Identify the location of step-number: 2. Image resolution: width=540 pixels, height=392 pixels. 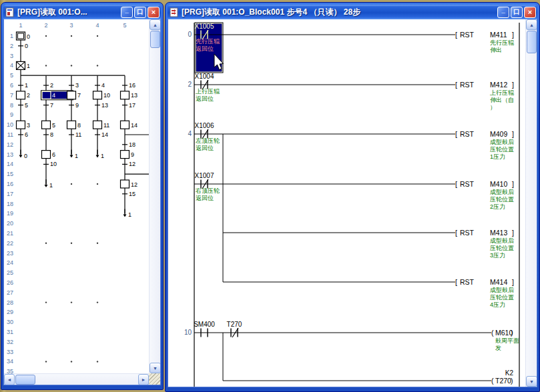
(28, 95).